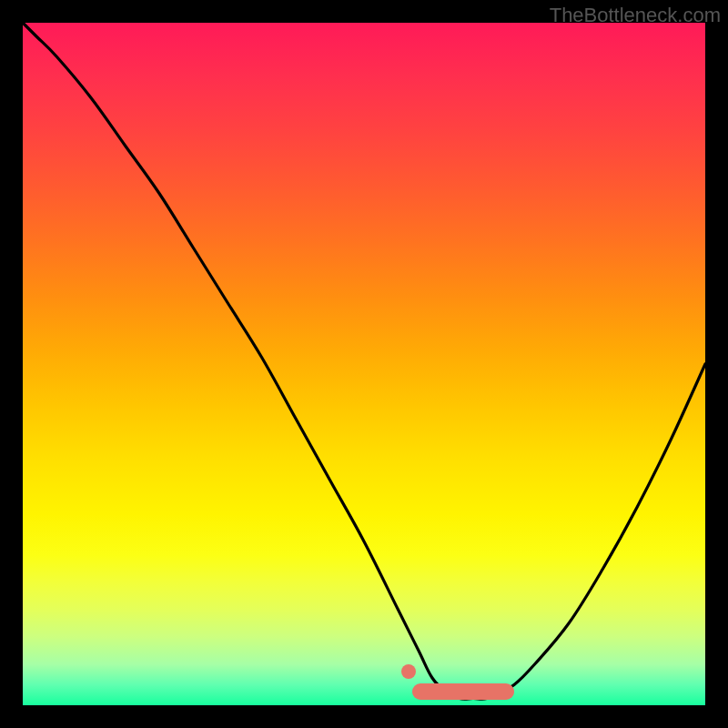  I want to click on optimal-region-marker, so click(464, 692).